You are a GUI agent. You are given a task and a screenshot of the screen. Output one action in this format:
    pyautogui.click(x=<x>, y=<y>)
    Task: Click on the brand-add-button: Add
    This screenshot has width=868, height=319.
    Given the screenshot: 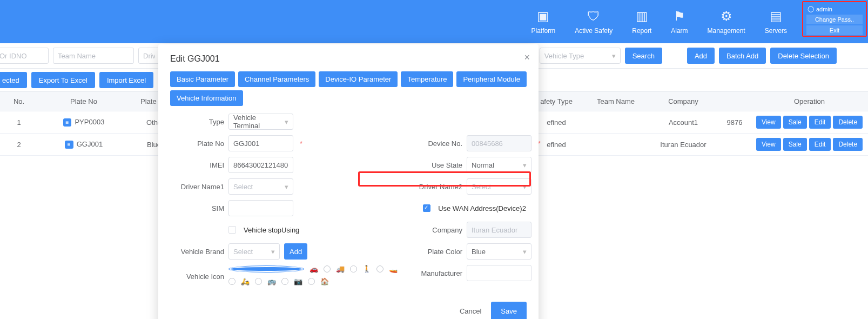 What is the action you would take?
    pyautogui.click(x=296, y=251)
    